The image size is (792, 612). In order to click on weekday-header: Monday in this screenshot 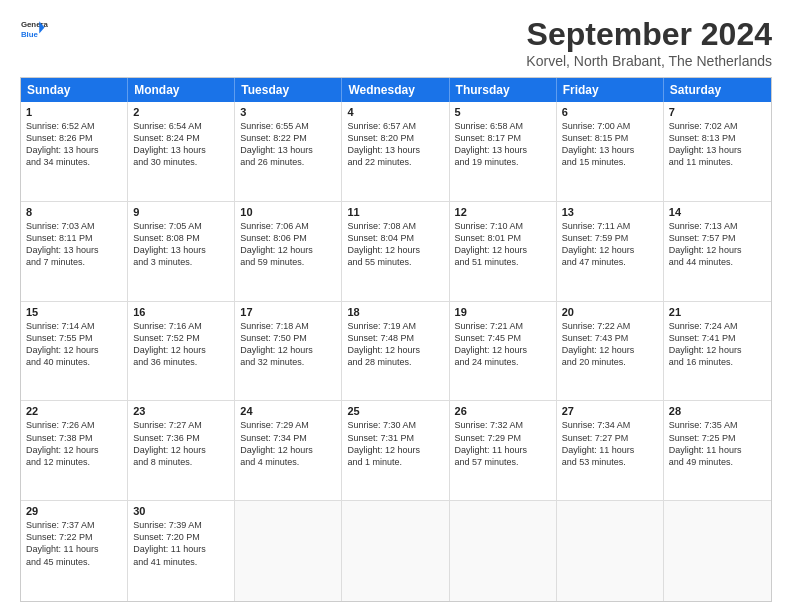, I will do `click(182, 90)`.